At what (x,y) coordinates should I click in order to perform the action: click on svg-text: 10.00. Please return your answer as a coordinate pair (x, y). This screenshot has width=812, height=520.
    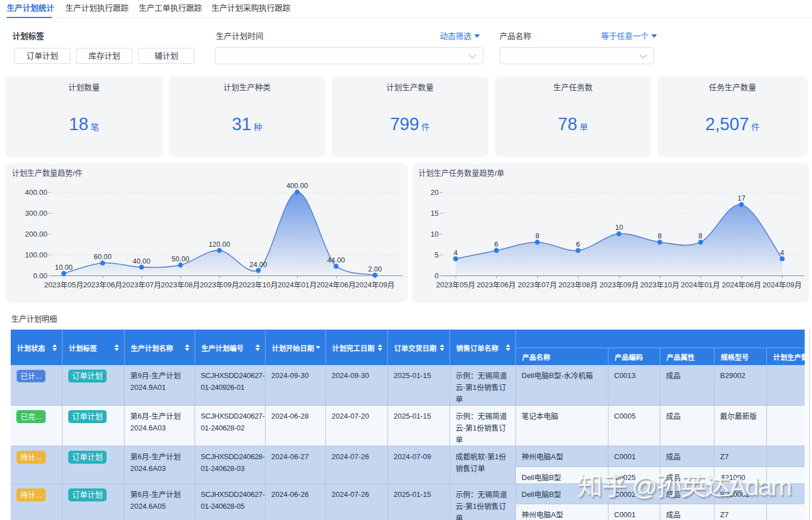
    Looking at the image, I should click on (63, 268).